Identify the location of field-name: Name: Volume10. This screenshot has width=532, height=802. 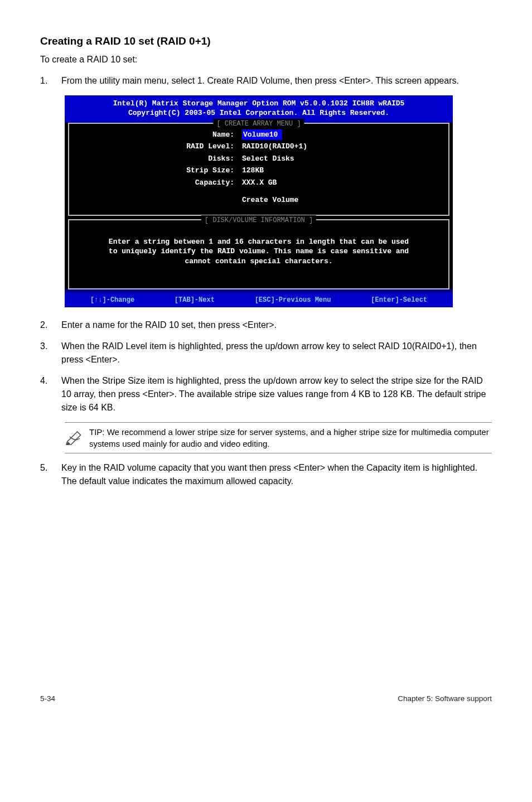
(259, 135).